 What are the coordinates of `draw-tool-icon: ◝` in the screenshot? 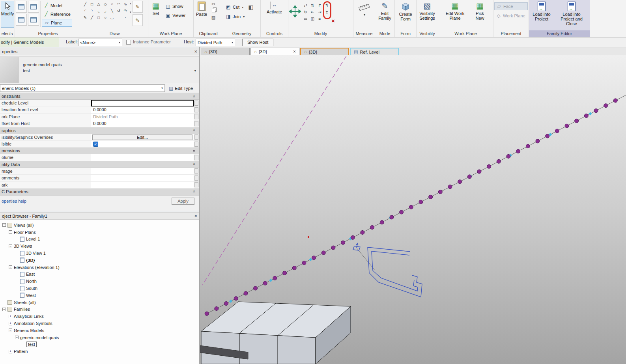 It's located at (92, 11).